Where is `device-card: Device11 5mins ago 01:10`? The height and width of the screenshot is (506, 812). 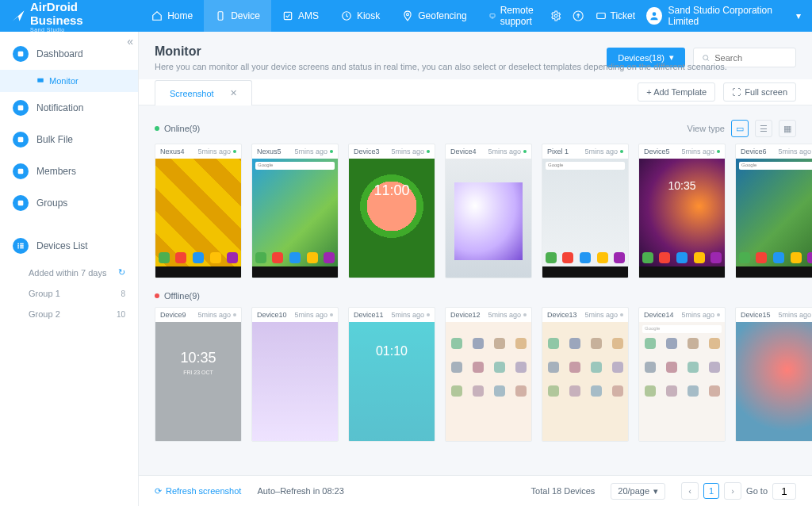
device-card: Device11 5mins ago 01:10 is located at coordinates (392, 374).